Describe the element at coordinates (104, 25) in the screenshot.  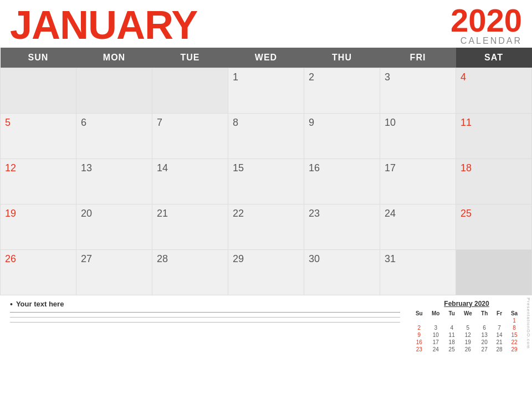
I see `month-title: JANUARY` at that location.